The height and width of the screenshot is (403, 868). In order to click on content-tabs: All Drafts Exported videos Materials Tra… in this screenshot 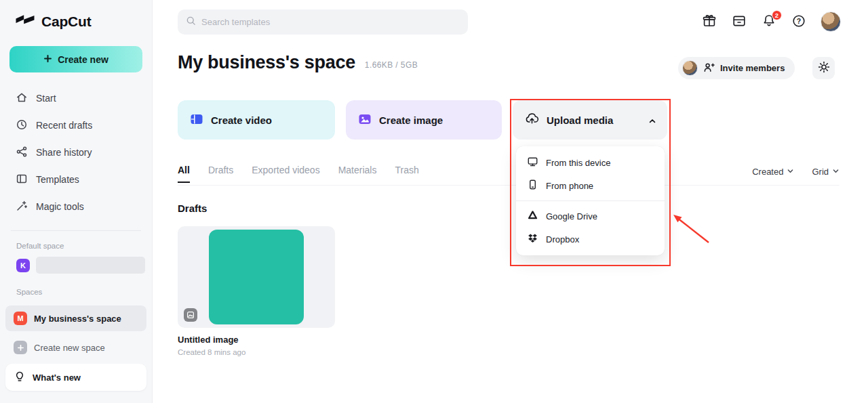, I will do `click(298, 173)`.